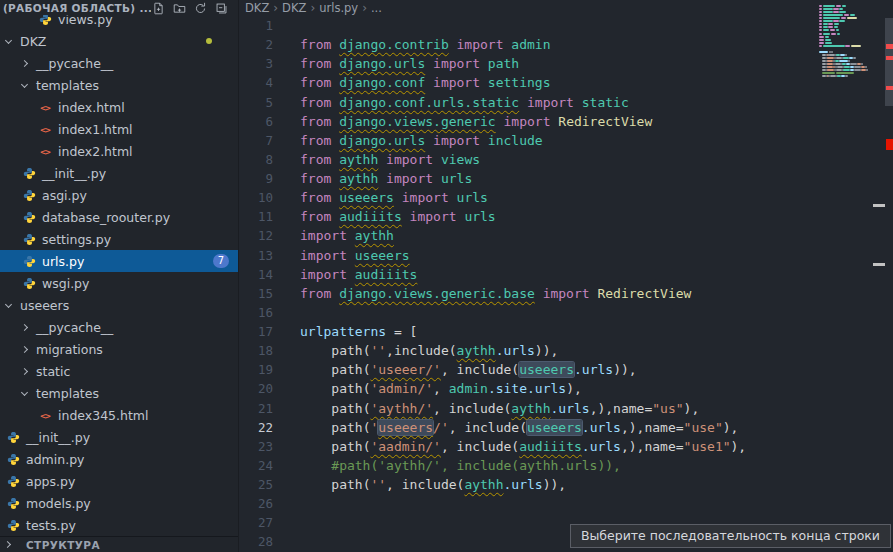  What do you see at coordinates (476, 466) in the screenshot?
I see `code-token: #path('aythh/', include(aythh.urls)),` at bounding box center [476, 466].